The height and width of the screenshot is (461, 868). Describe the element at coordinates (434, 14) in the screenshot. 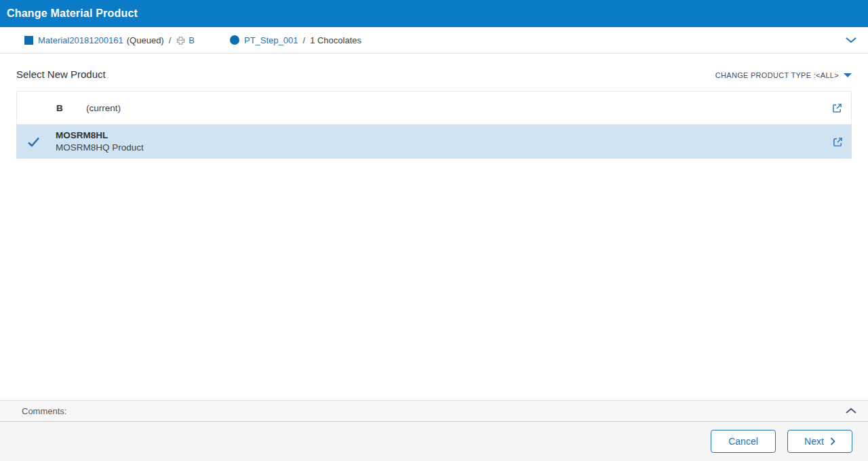

I see `dialog-title-bar: Change Material Product` at that location.